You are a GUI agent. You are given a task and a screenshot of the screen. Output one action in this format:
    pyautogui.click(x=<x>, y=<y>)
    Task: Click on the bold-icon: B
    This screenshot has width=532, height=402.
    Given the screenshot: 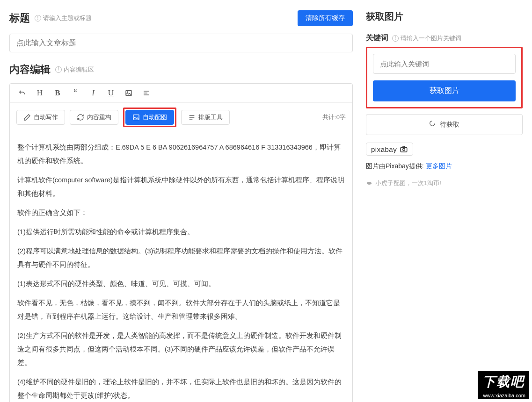 What is the action you would take?
    pyautogui.click(x=58, y=93)
    